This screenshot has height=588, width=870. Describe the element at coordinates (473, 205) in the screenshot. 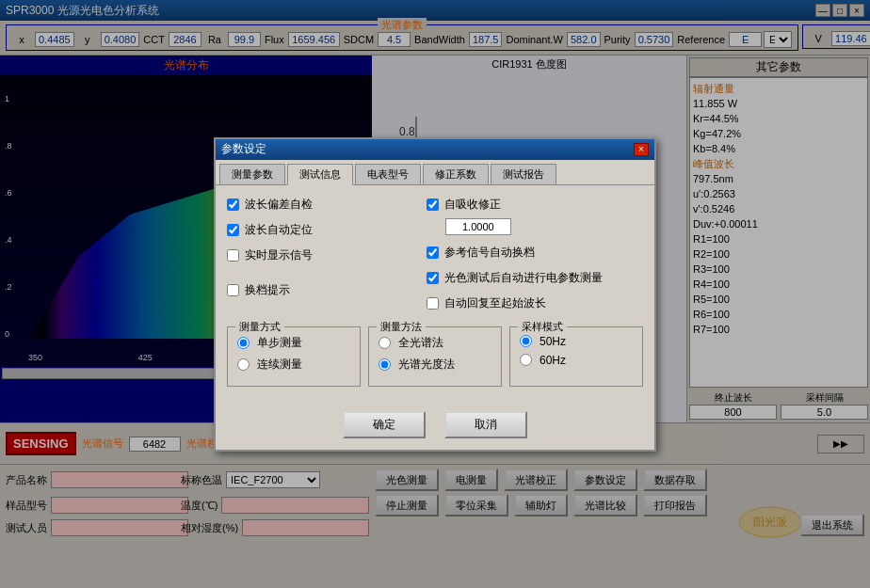

I see `auto-absorption-label: 自吸收修正` at that location.